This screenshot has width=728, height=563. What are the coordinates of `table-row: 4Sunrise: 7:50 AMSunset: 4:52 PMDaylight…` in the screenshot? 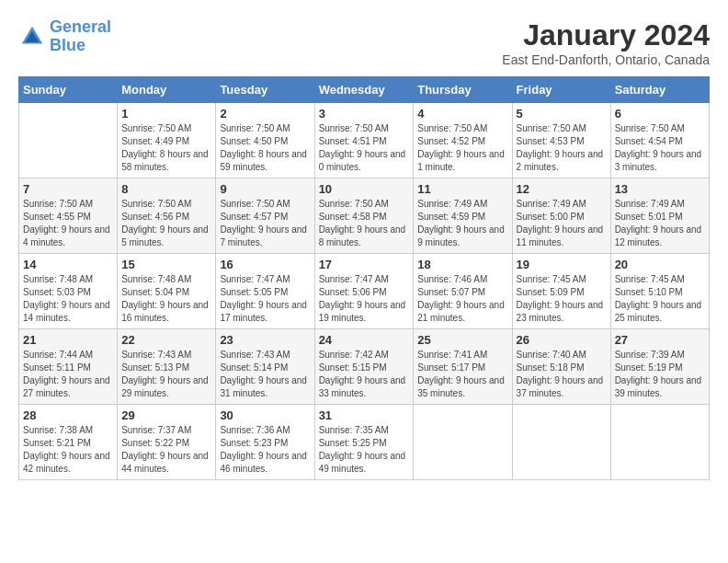 It's located at (463, 141).